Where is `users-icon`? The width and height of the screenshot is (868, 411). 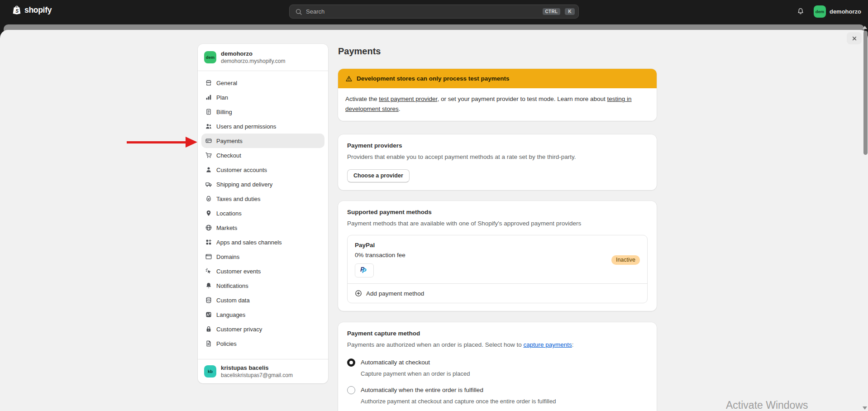 users-icon is located at coordinates (209, 126).